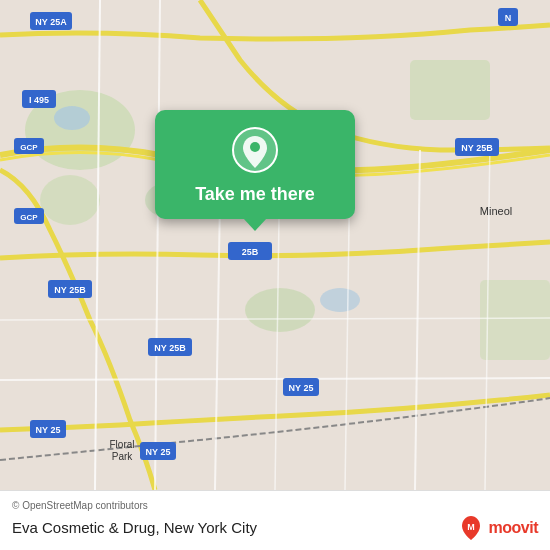  What do you see at coordinates (498, 528) in the screenshot?
I see `moovit-logo: M moovit` at bounding box center [498, 528].